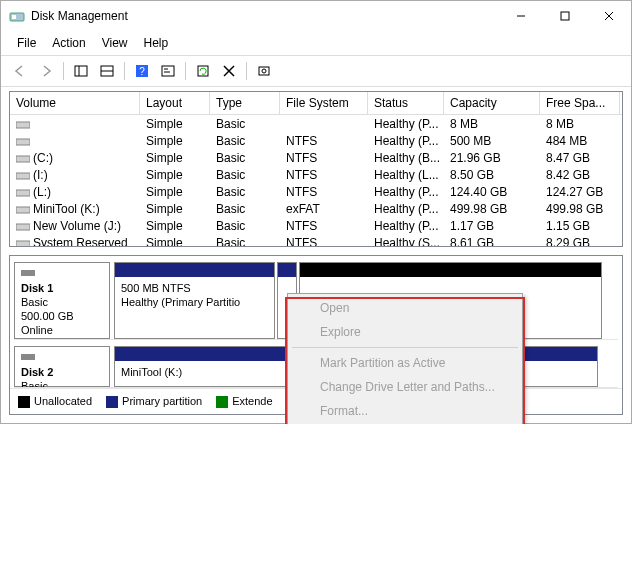 The width and height of the screenshot is (632, 583). What do you see at coordinates (222, 402) in the screenshot?
I see `legend-swatch-extended` at bounding box center [222, 402].